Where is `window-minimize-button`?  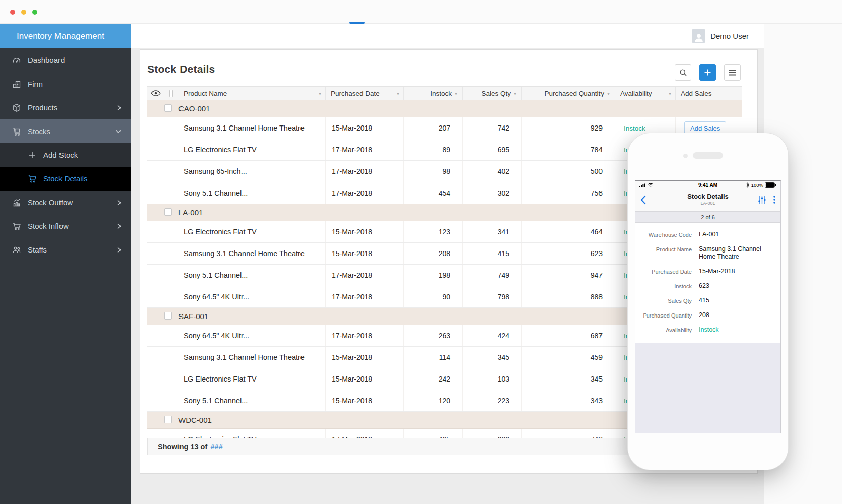 window-minimize-button is located at coordinates (24, 12).